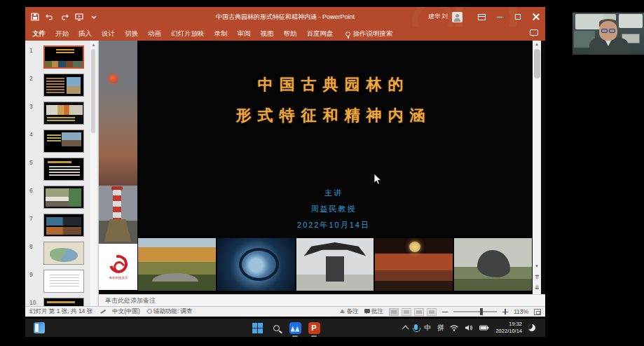  What do you see at coordinates (441, 328) in the screenshot?
I see `ime-mode-indicator: 拼` at bounding box center [441, 328].